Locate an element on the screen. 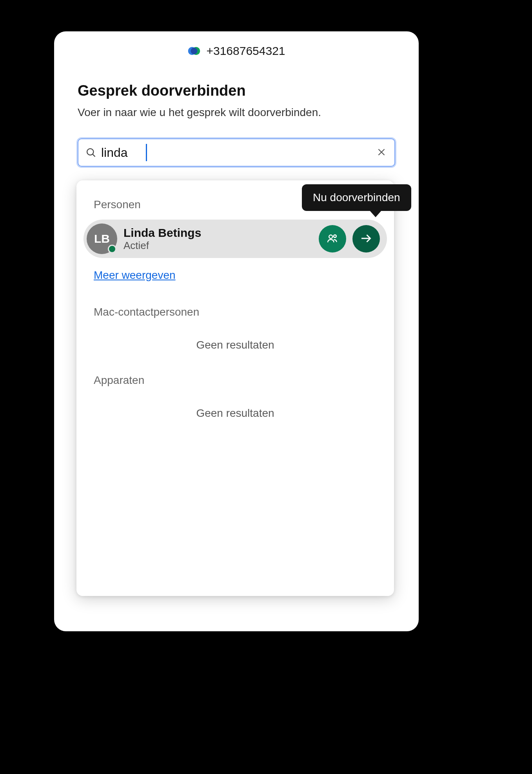 The image size is (532, 774). avatar: LB is located at coordinates (102, 239).